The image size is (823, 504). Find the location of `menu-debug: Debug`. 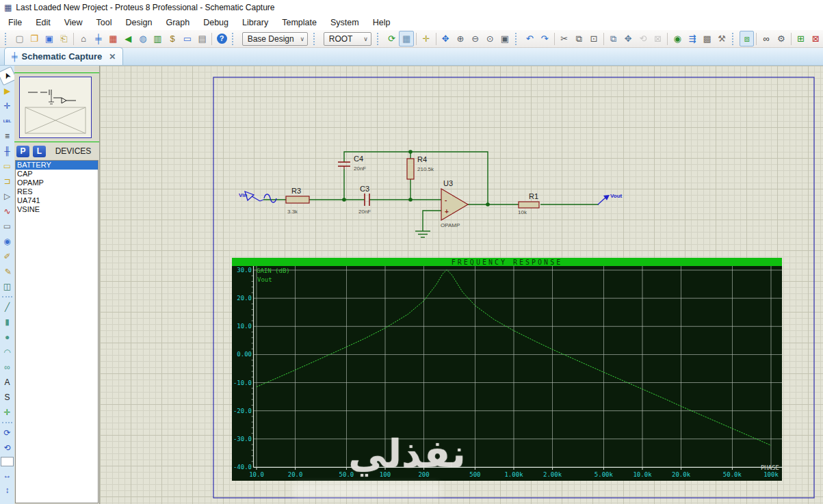

menu-debug: Debug is located at coordinates (216, 23).